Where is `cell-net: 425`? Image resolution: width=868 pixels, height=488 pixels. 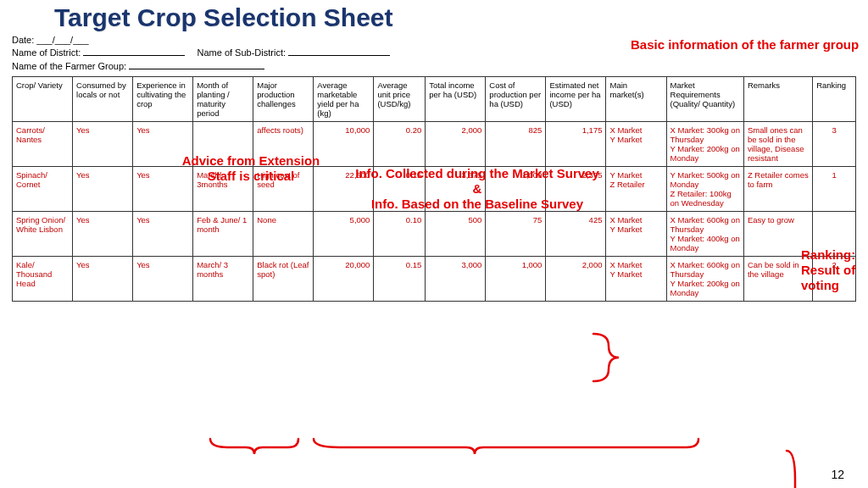 cell-net: 425 is located at coordinates (576, 234).